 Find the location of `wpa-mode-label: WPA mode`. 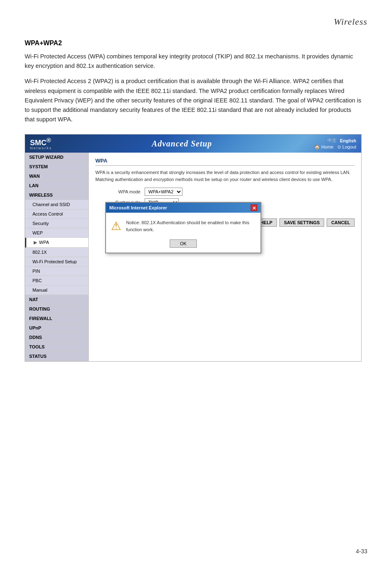

wpa-mode-label: WPA mode is located at coordinates (120, 192).